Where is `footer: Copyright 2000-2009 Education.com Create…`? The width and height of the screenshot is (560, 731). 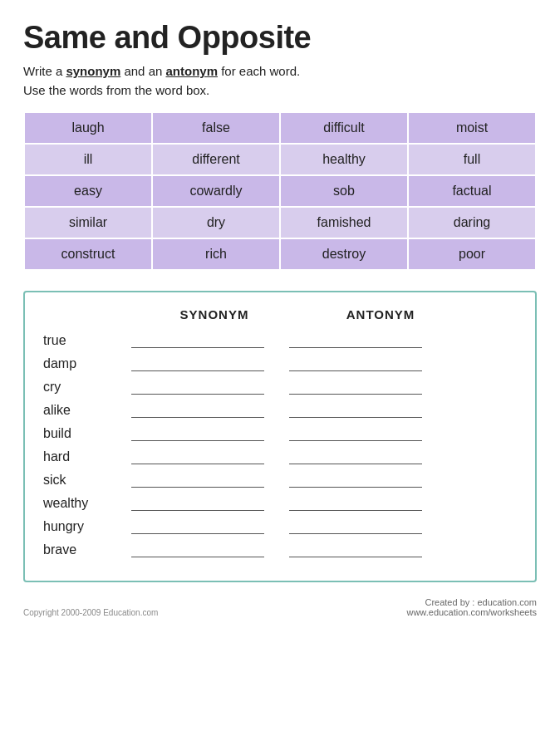 footer: Copyright 2000-2009 Education.com Create… is located at coordinates (280, 607).